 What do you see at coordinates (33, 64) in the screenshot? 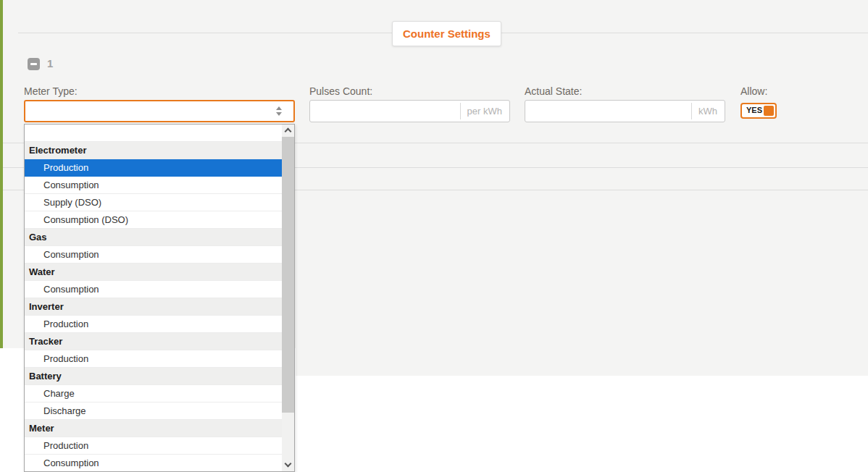
I see `minus-icon` at bounding box center [33, 64].